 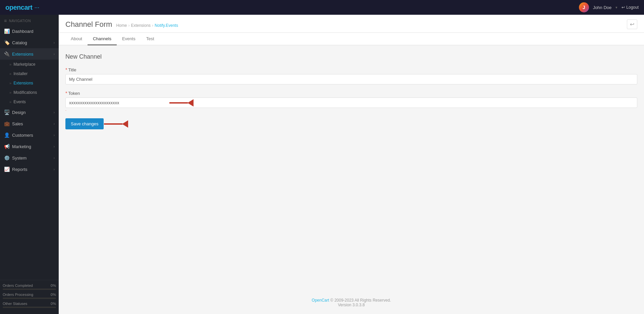 What do you see at coordinates (54, 54) in the screenshot?
I see `extensions-chevron-icon: ›` at bounding box center [54, 54].